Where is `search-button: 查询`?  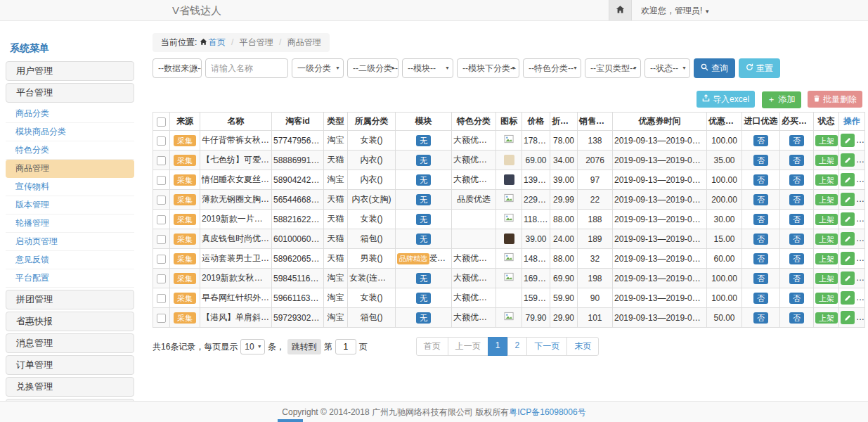
search-button: 查询 is located at coordinates (714, 68).